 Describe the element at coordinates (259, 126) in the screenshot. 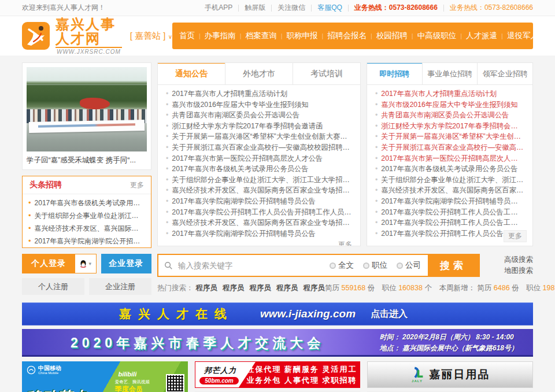

I see `notice-item: 浙江财经大学东方学院2017年春季招聘会邀请函` at that location.